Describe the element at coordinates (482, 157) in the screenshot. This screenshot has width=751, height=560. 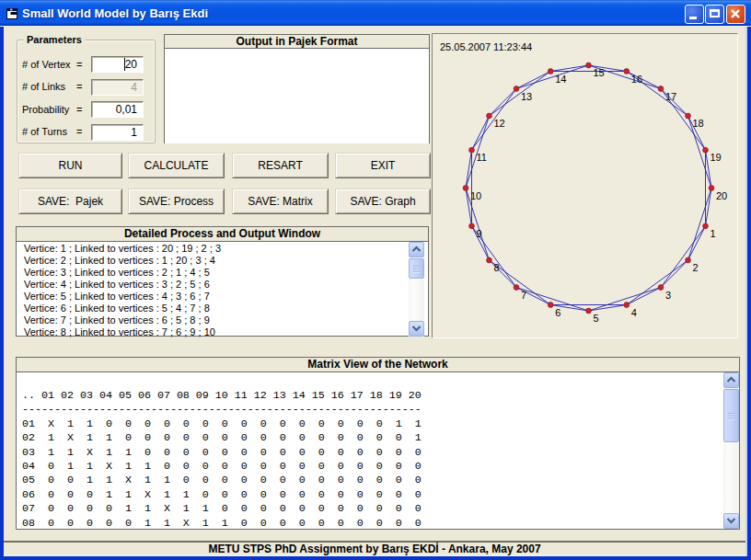
I see `svg-text: 11` at that location.